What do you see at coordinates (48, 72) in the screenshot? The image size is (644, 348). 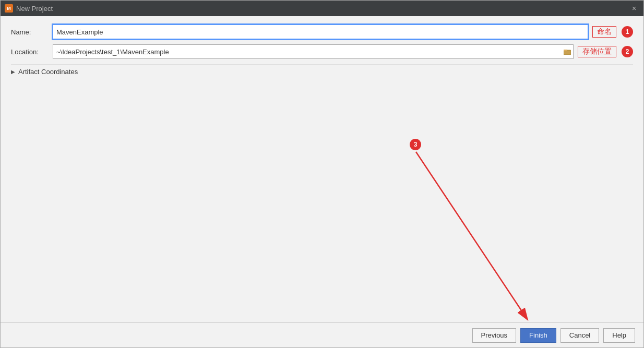 I see `artifact-coordinates-label: Artifact Coordinates` at bounding box center [48, 72].